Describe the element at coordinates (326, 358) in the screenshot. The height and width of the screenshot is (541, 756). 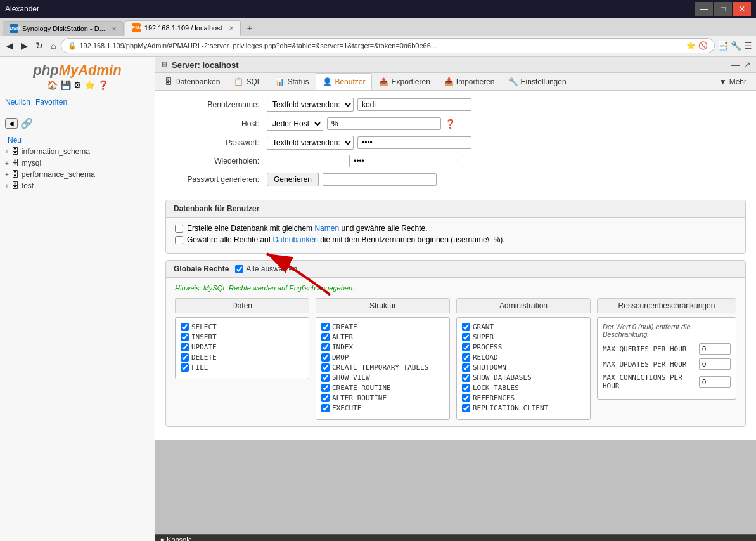
I see `checkbox-drop` at that location.